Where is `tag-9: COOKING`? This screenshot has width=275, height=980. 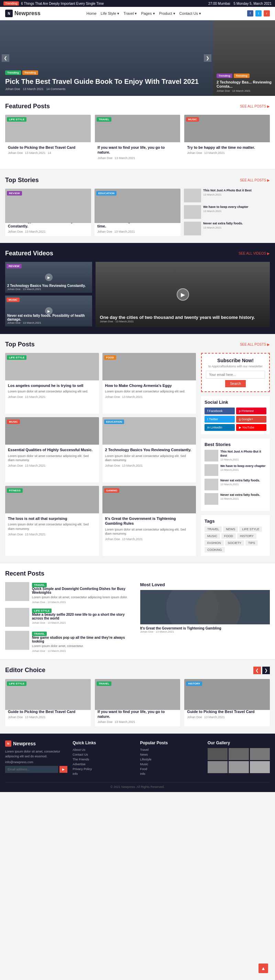
tag-9: COOKING is located at coordinates (215, 550).